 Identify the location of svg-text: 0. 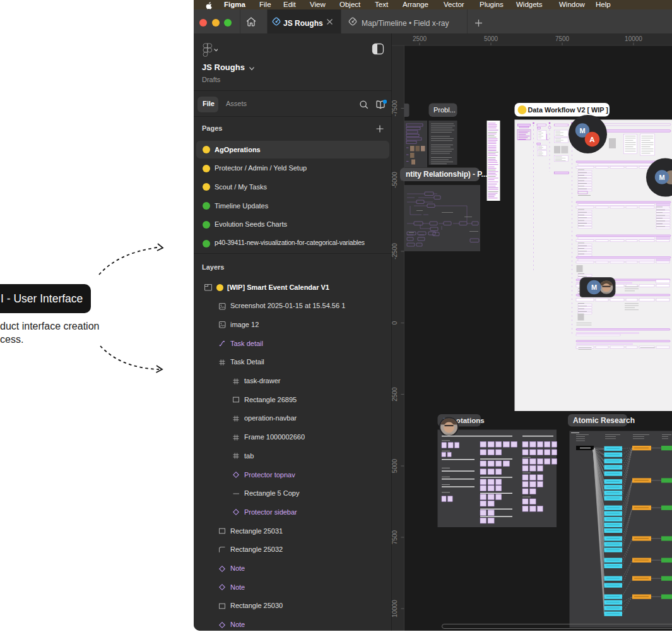
(395, 323).